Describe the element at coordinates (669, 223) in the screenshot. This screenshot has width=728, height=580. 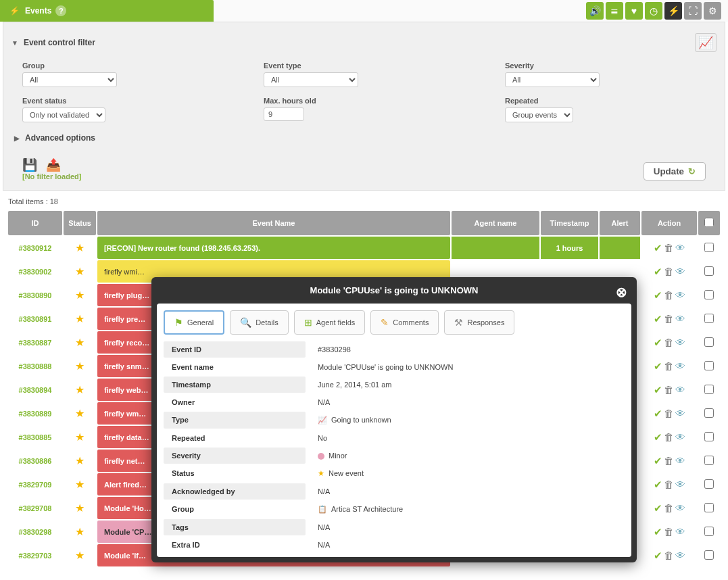
I see `col-action: Action` at that location.